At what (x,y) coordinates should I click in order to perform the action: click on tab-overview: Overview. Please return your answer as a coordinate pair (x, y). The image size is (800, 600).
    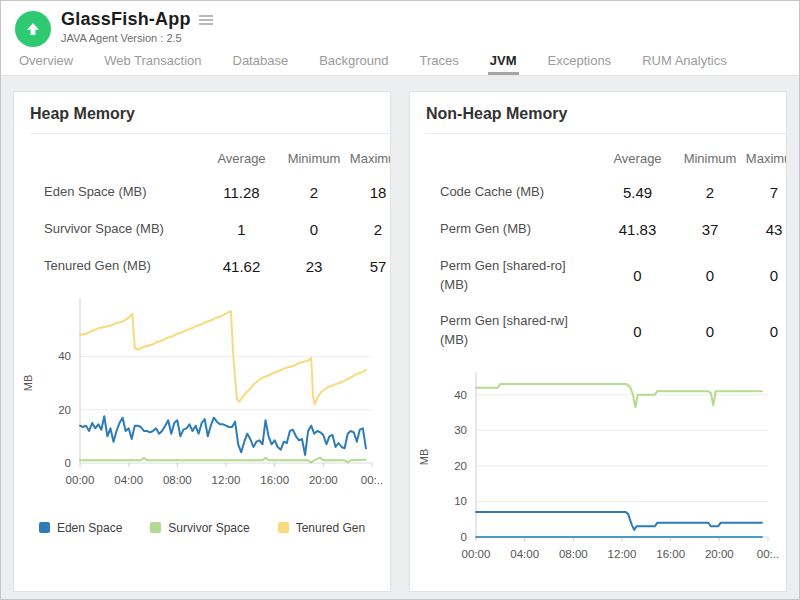
    Looking at the image, I should click on (46, 64).